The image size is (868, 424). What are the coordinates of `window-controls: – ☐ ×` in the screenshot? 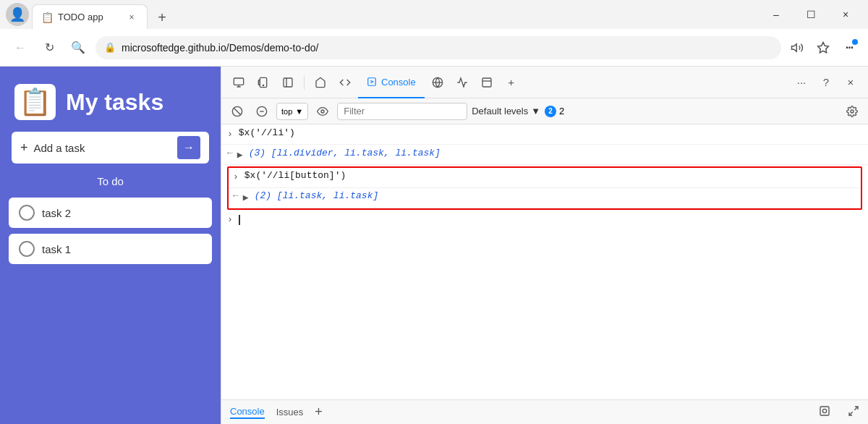 It's located at (811, 14).